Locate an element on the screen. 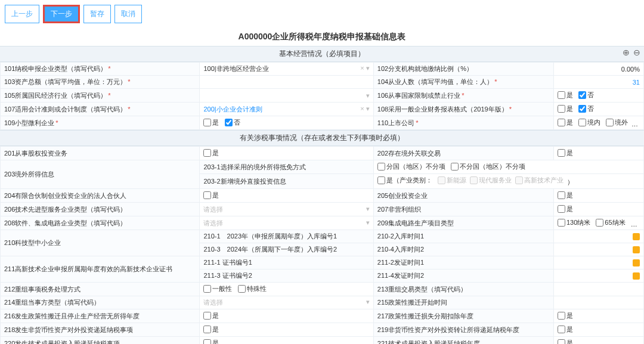 The width and height of the screenshot is (644, 344). field-203-2: 是（产业类别： 新能源现代服务业高新技术产业） is located at coordinates (508, 181).